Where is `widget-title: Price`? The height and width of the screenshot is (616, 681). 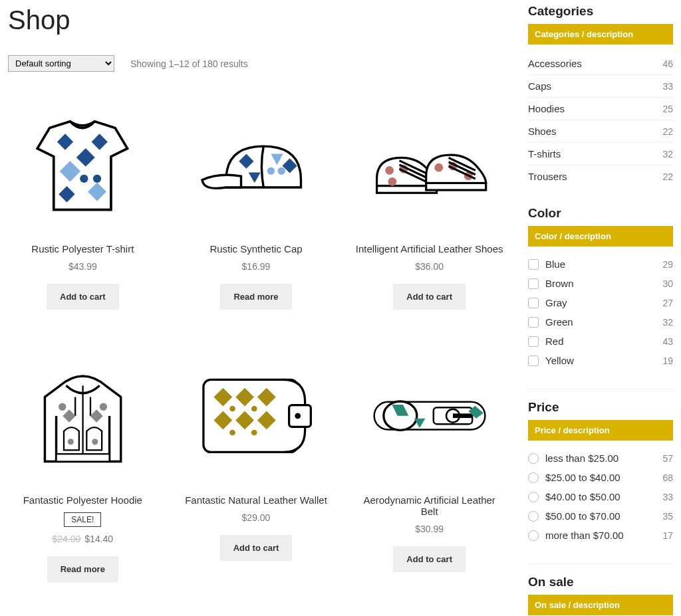
widget-title: Price is located at coordinates (601, 407).